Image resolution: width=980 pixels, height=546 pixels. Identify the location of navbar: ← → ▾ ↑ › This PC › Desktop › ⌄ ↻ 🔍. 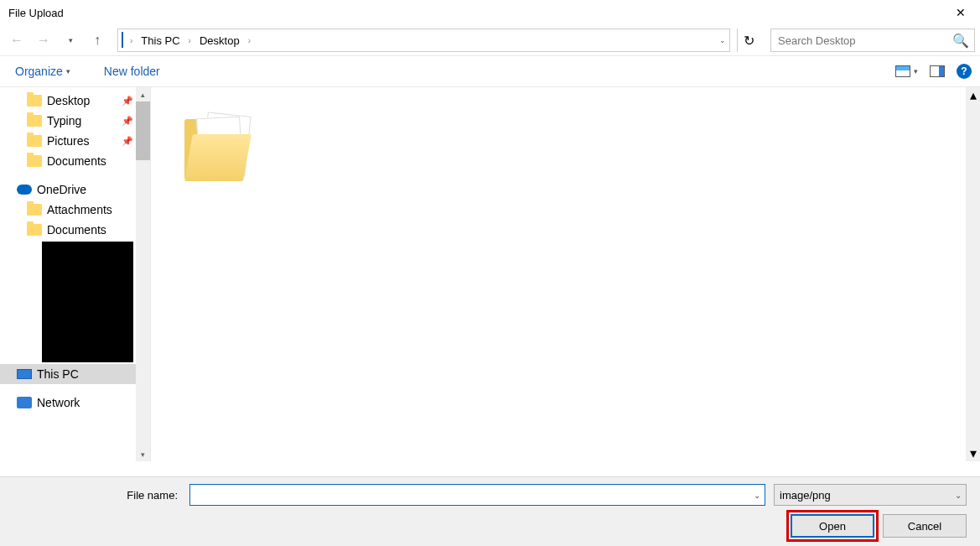
(490, 40).